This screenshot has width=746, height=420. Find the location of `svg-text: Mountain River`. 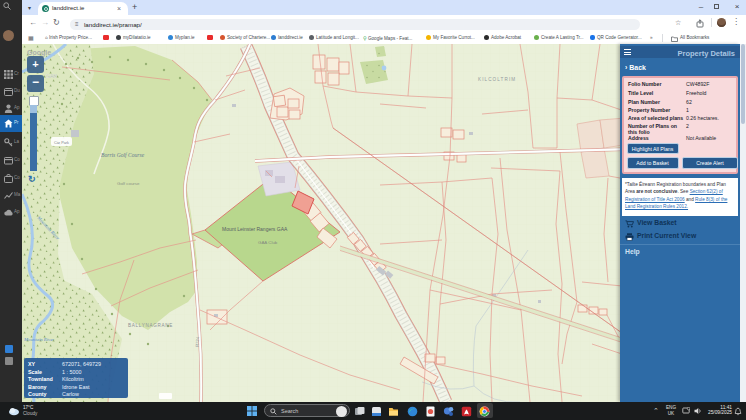

svg-text: Mountain River is located at coordinates (38, 340).